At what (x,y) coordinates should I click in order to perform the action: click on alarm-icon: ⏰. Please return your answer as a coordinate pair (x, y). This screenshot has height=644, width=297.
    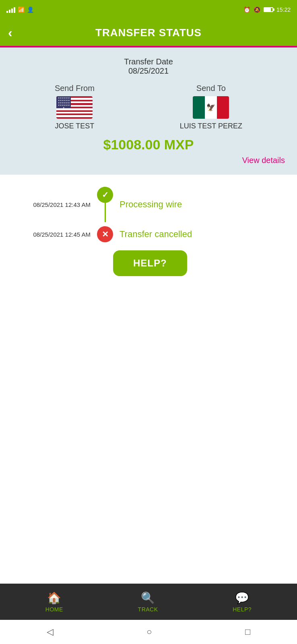
    Looking at the image, I should click on (247, 10).